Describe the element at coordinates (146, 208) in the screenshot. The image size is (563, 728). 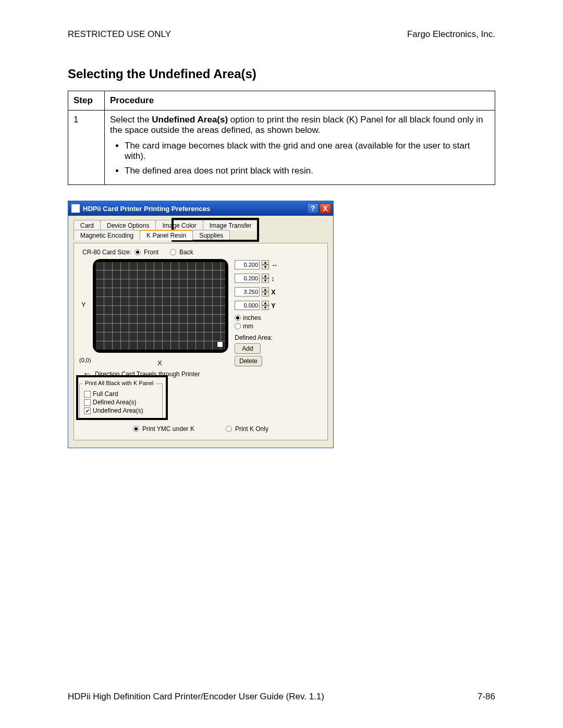
I see `dialog-title: HDPii Card Printer Printing Preferences` at that location.